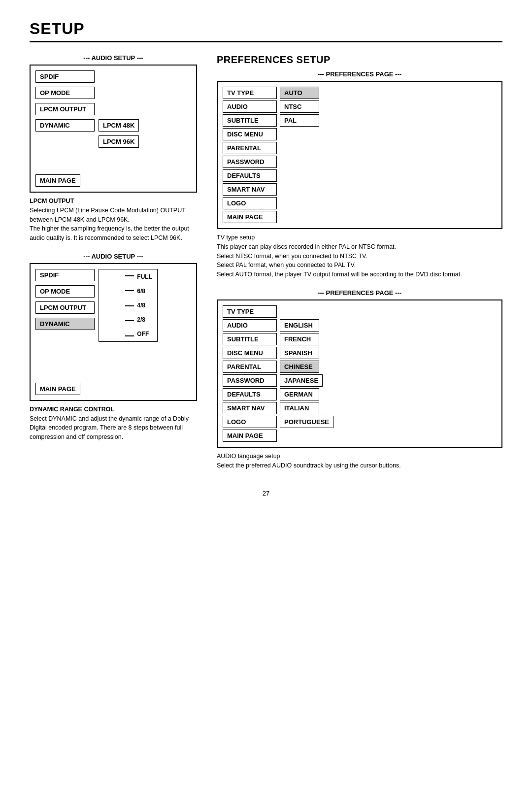 This screenshot has width=532, height=797. I want to click on pref2-row-parental: PARENTAL CHINESE, so click(360, 366).